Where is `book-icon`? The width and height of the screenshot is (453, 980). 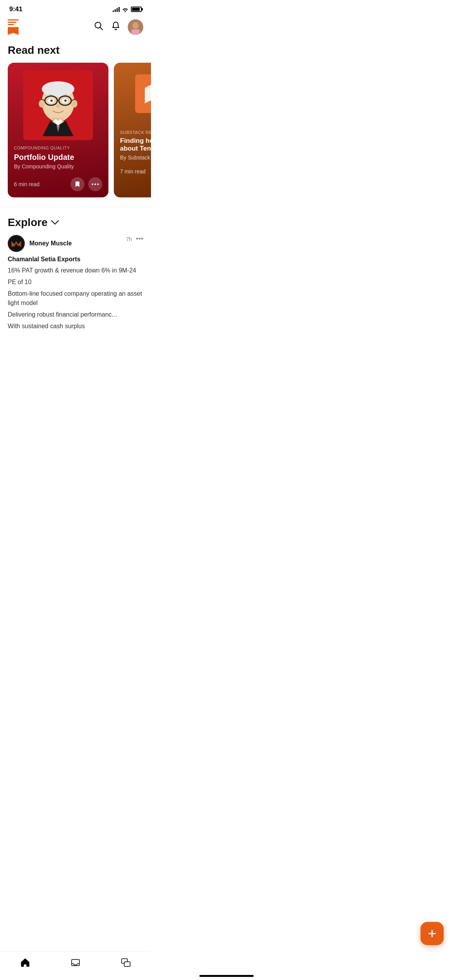
book-icon is located at coordinates (146, 94).